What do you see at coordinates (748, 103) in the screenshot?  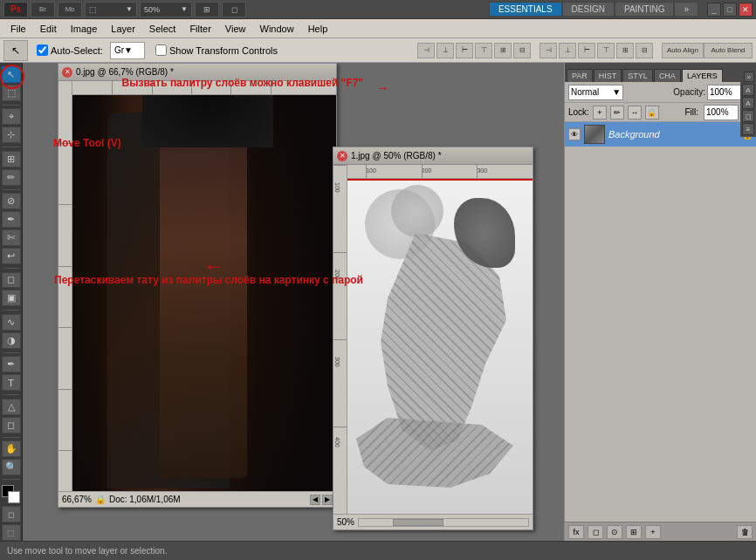 I see `panel-icon-2: A` at bounding box center [748, 103].